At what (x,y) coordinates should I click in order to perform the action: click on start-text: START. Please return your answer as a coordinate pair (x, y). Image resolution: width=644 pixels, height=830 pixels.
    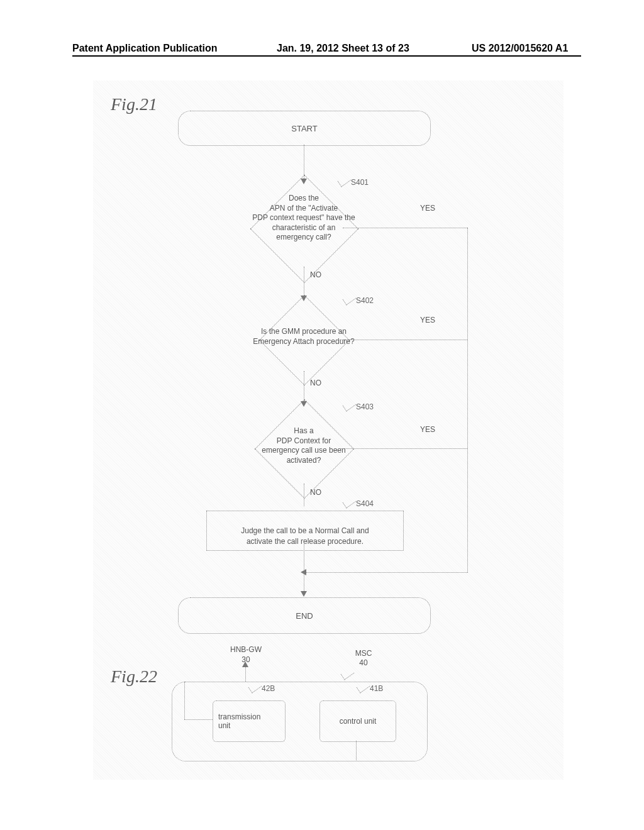
    Looking at the image, I should click on (304, 128).